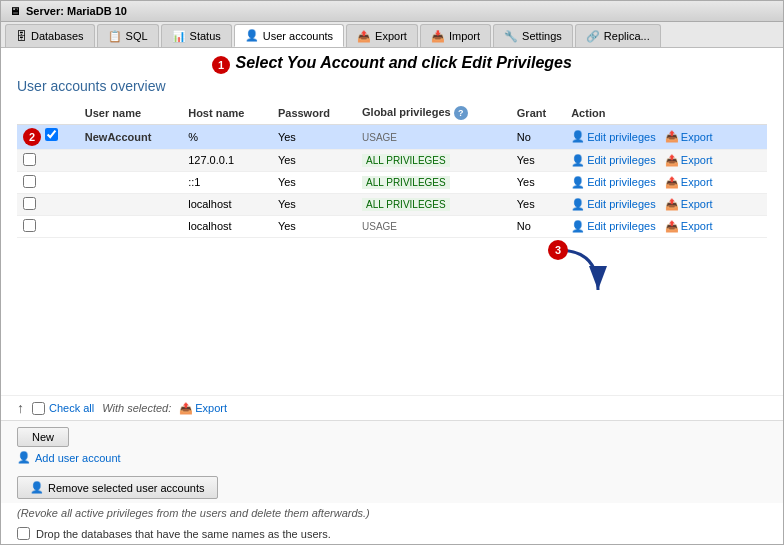 The width and height of the screenshot is (784, 545). Describe the element at coordinates (24, 458) in the screenshot. I see `add-user-icon: 👤` at that location.